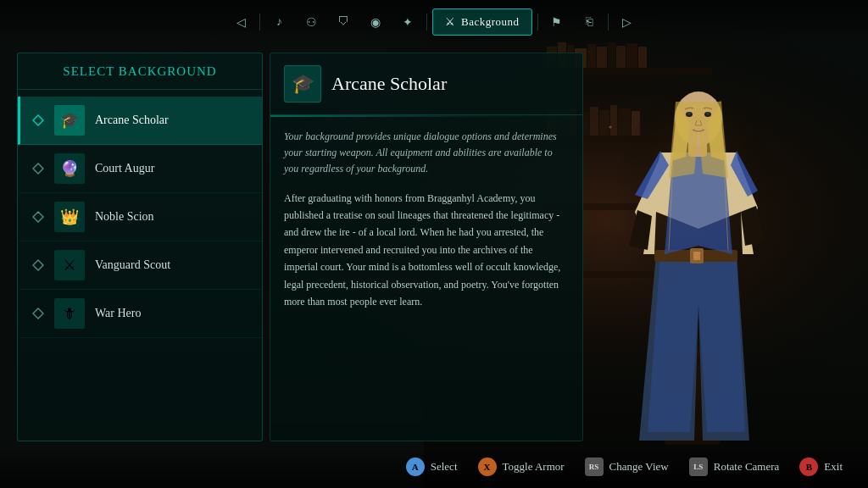 This screenshot has height=488, width=868. I want to click on list-item-arcane-scholar: 🎓 Arcane Scholar, so click(140, 120).